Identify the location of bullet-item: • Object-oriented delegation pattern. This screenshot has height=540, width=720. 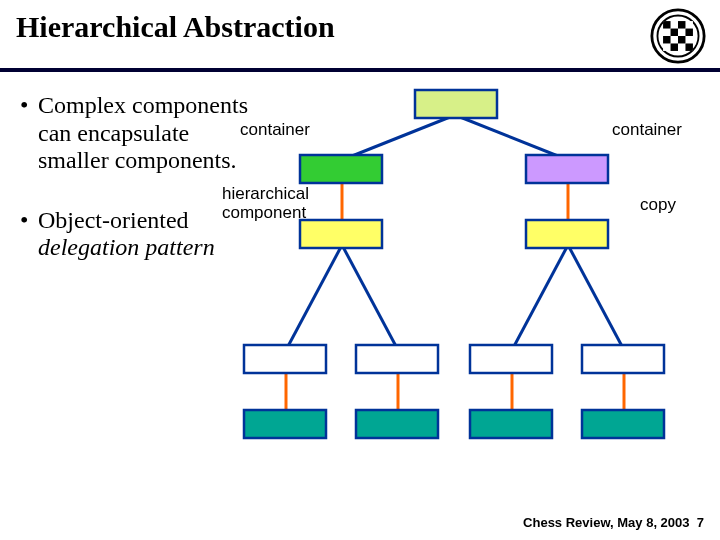
(135, 234).